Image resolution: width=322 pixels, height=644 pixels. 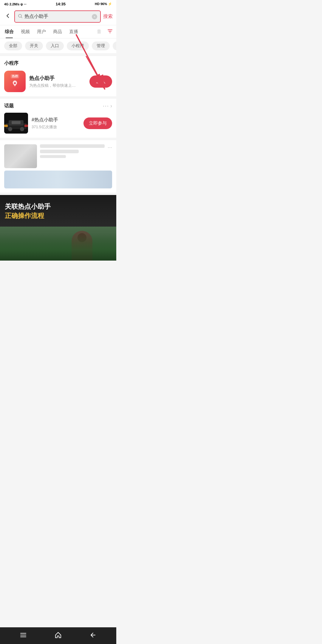 What do you see at coordinates (20, 17) in the screenshot?
I see `search-icon` at bounding box center [20, 17].